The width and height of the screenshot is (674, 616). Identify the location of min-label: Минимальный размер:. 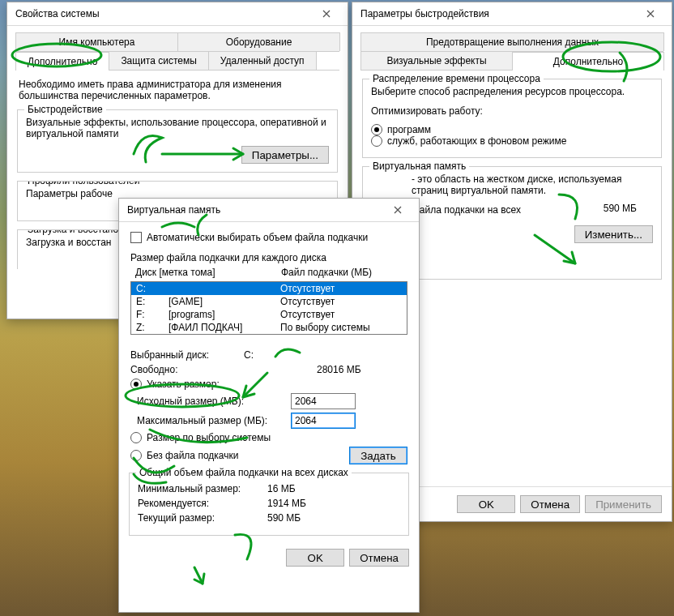
(203, 489).